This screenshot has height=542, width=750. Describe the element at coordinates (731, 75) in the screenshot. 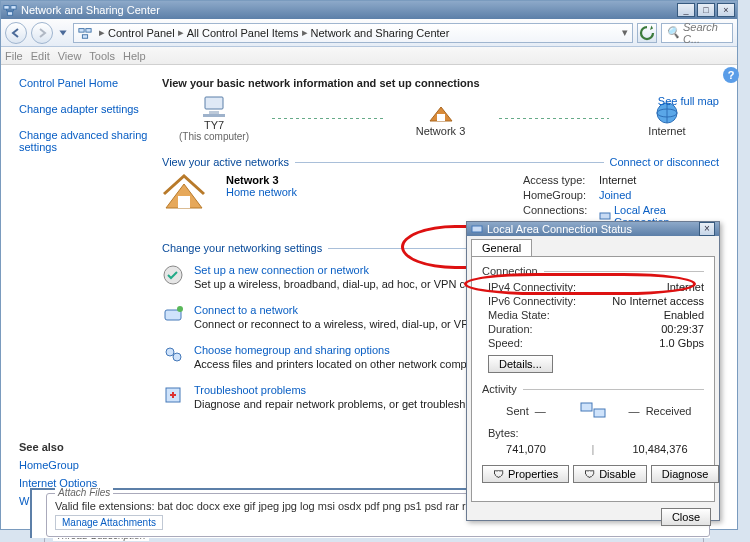

I see `help-button: ?` at that location.